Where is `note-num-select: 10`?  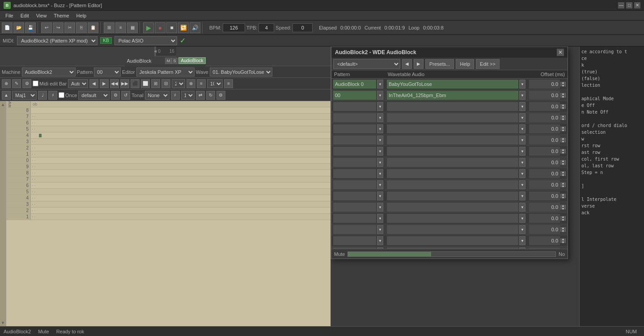
note-num-select: 10 is located at coordinates (215, 84).